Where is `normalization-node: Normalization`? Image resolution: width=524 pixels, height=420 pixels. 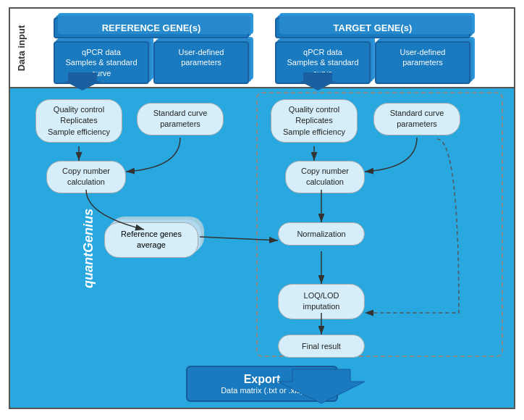
normalization-node: Normalization is located at coordinates (321, 234).